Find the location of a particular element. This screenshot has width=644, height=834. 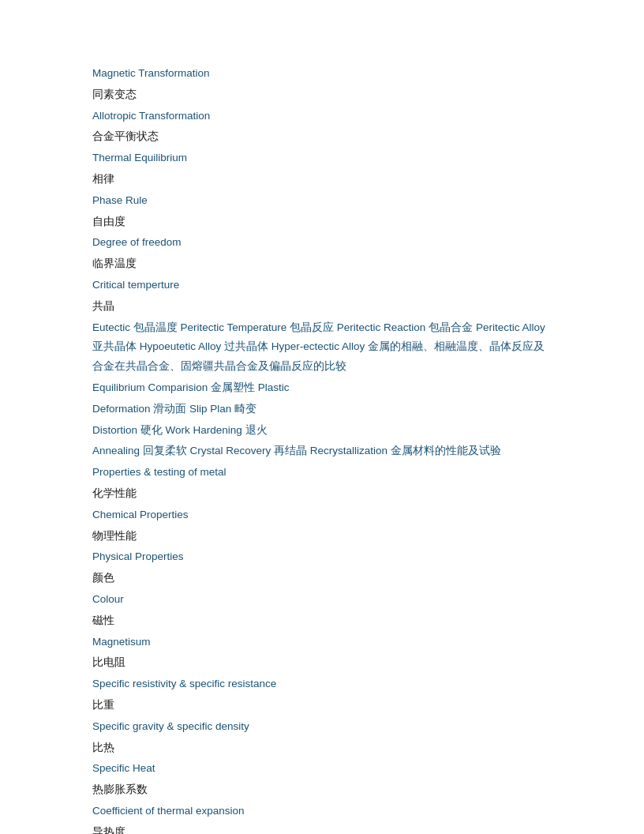

english-term: Thermal Equilibrium is located at coordinates (322, 158).